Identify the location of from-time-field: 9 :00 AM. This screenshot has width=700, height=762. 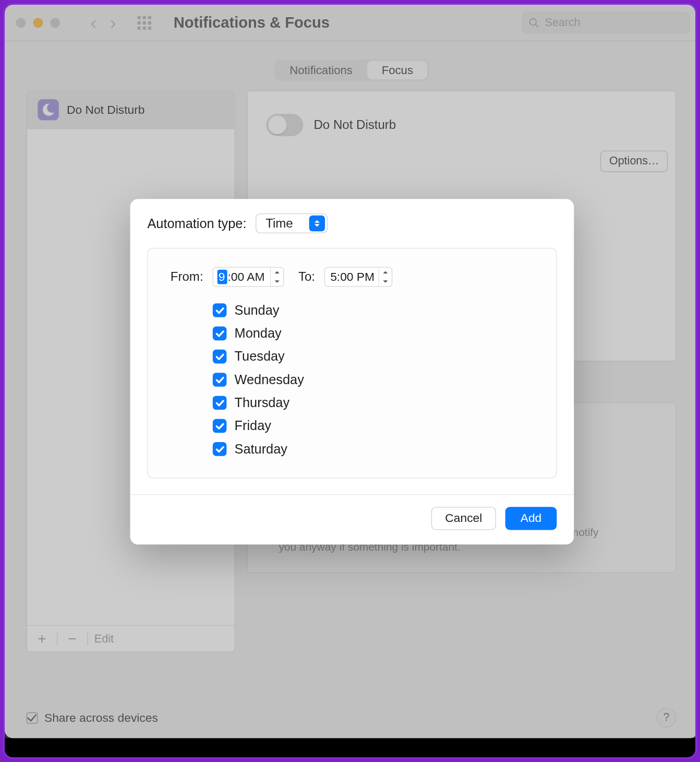
(248, 277).